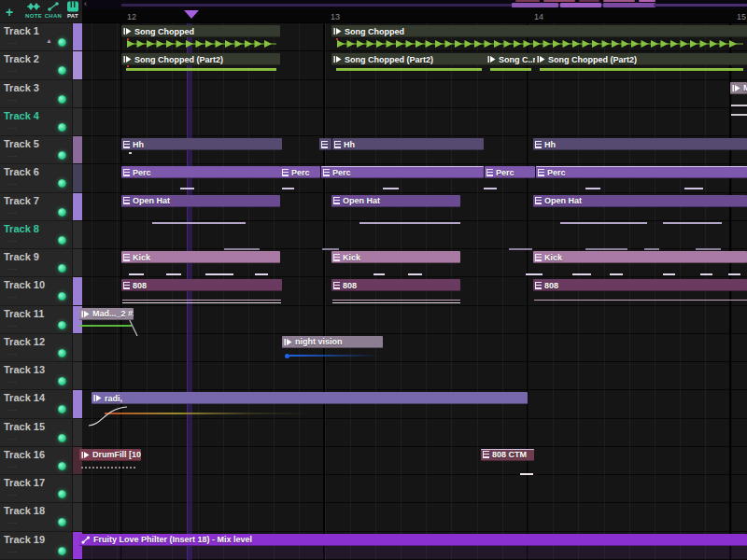 The width and height of the screenshot is (747, 560). Describe the element at coordinates (332, 342) in the screenshot. I see `playlist-clip: night vision` at that location.